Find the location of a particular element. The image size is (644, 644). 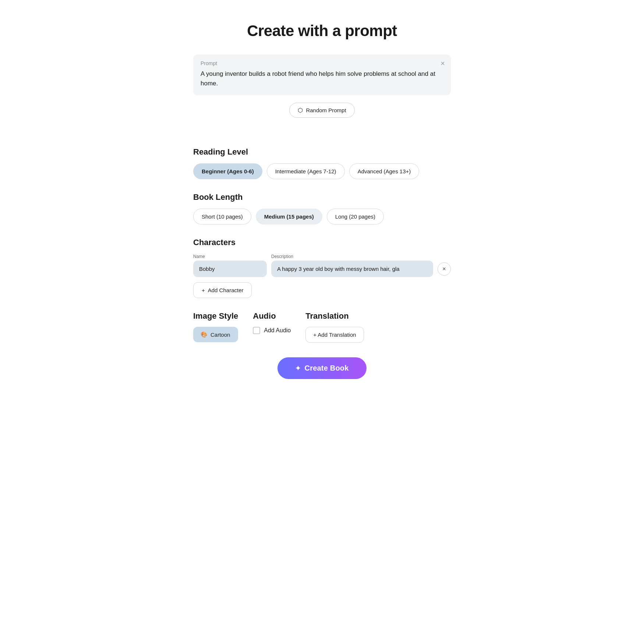

add-character-button: + Add Character is located at coordinates (222, 290).